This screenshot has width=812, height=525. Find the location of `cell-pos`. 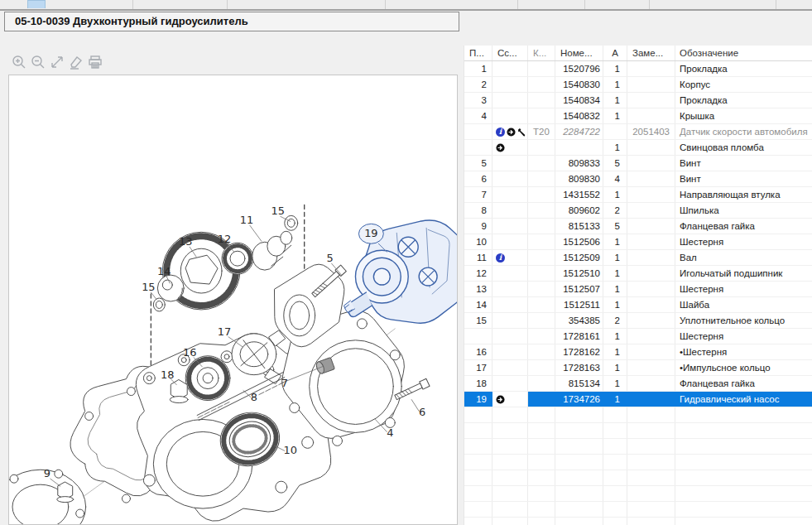

cell-pos is located at coordinates (478, 336).